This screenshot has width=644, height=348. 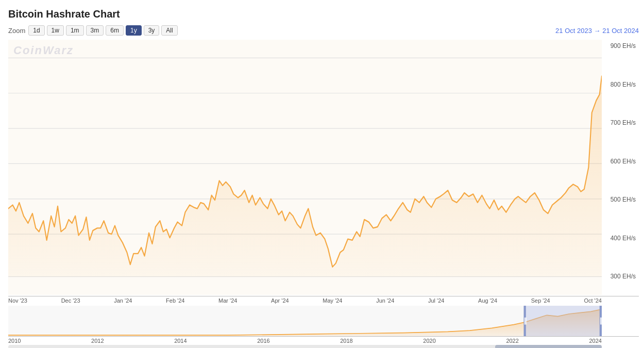 I want to click on y-label-700: 700 EH/s, so click(x=623, y=123).